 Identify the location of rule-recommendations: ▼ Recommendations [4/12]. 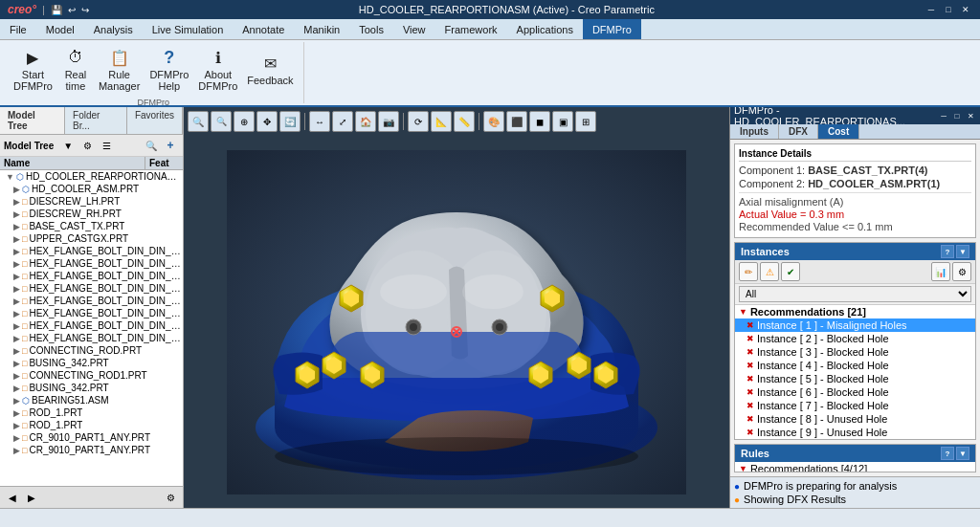
(856, 467).